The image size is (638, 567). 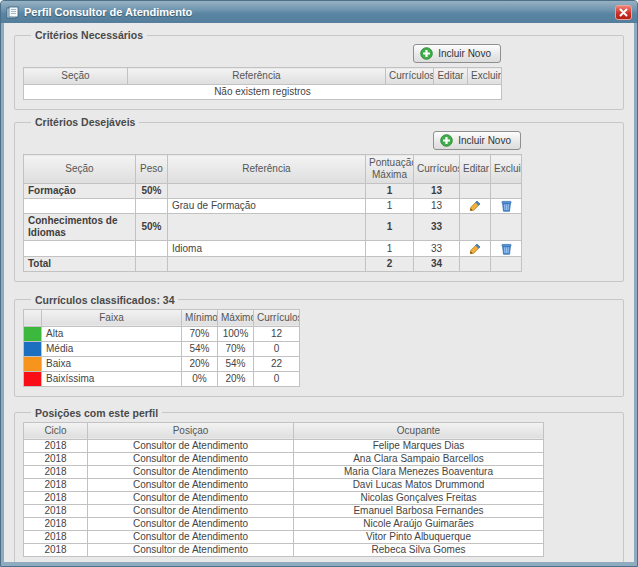 I want to click on column-header: Posiçao, so click(x=191, y=430).